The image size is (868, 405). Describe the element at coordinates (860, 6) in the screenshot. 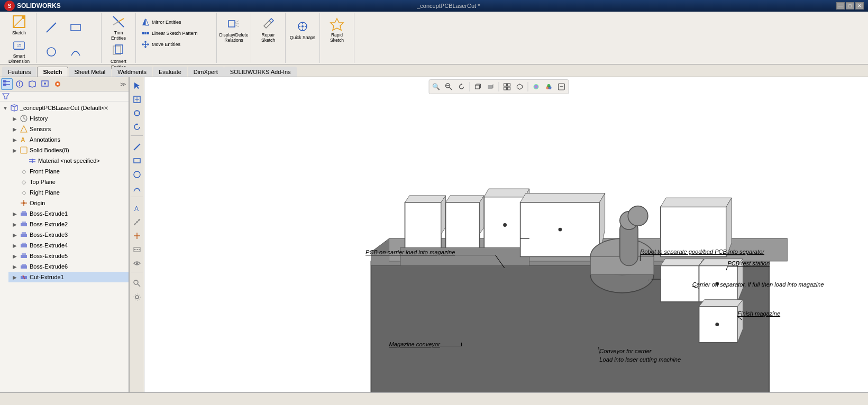

I see `close-button: ✕` at that location.